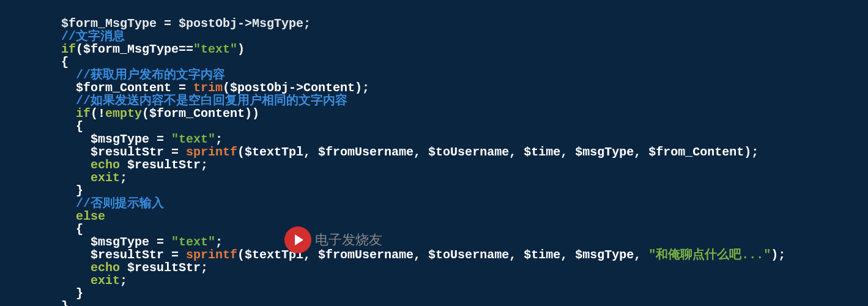  Describe the element at coordinates (201, 114) in the screenshot. I see `code-token: ($form_Content))` at that location.